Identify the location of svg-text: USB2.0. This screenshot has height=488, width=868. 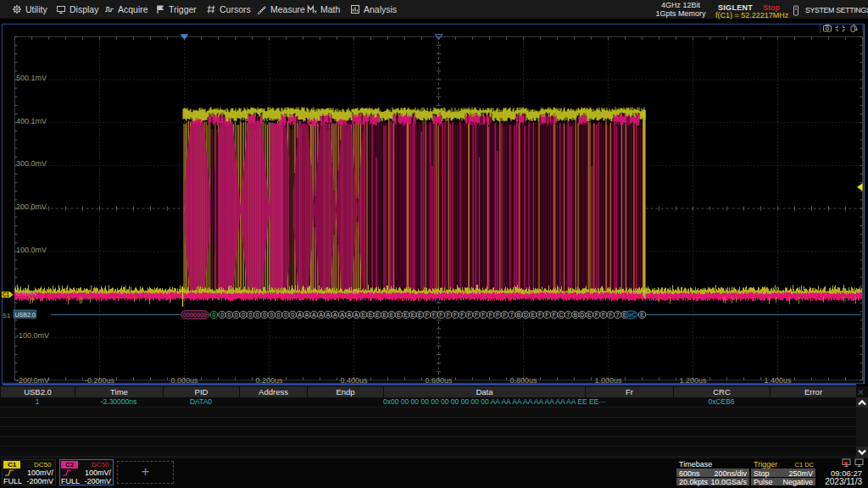
(25, 315).